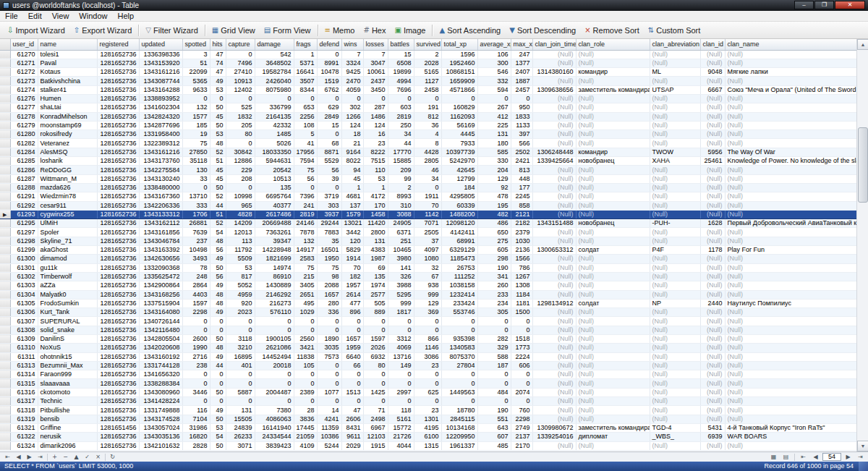  I want to click on cell-clan_join_time: 1339254016, so click(554, 437).